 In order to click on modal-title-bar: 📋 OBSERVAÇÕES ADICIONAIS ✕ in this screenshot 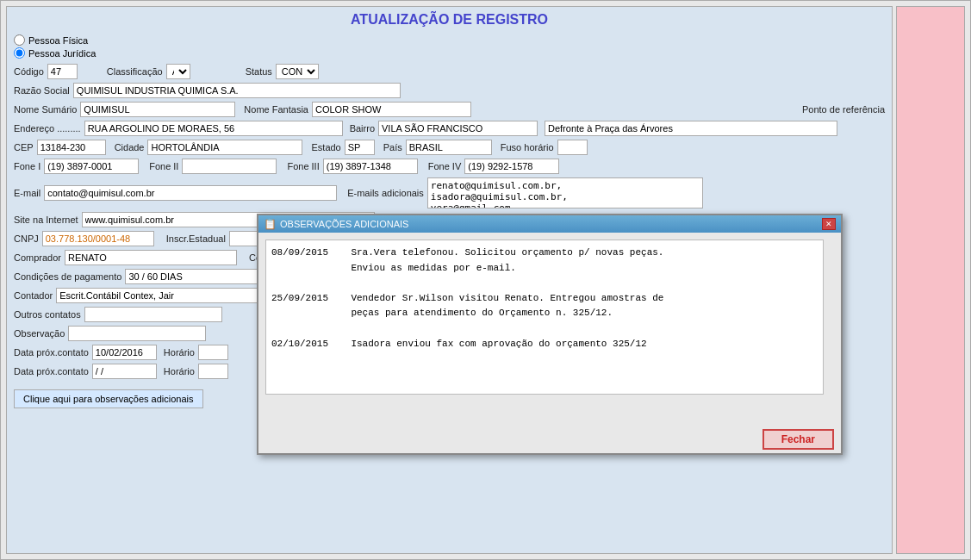, I will do `click(550, 224)`.